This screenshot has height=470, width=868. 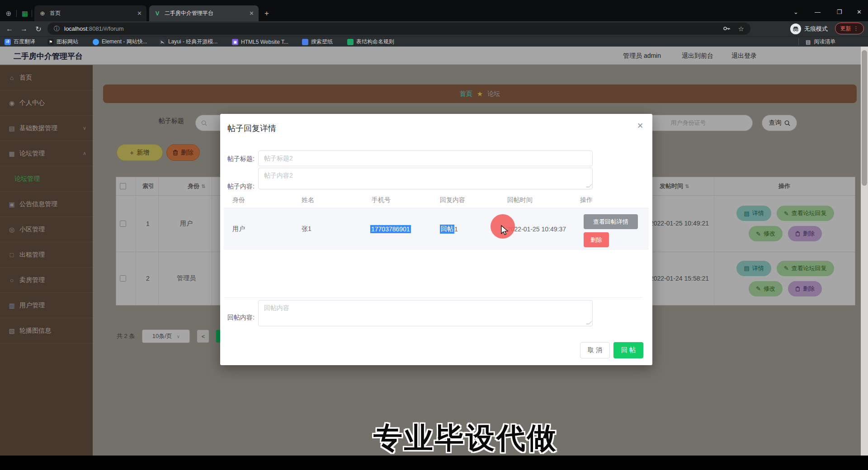 What do you see at coordinates (449, 229) in the screenshot?
I see `inner-cell-reply: 回帖1` at bounding box center [449, 229].